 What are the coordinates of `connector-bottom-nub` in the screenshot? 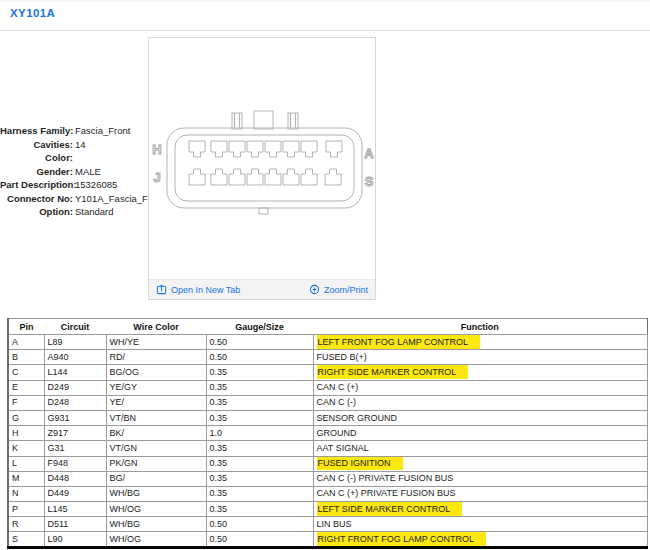 It's located at (264, 211).